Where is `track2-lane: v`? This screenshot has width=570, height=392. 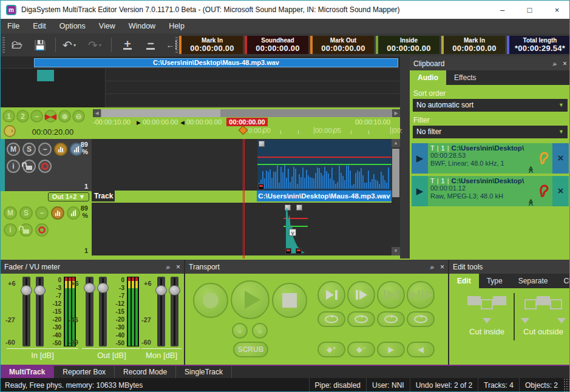
track2-lane: v is located at coordinates (242, 229).